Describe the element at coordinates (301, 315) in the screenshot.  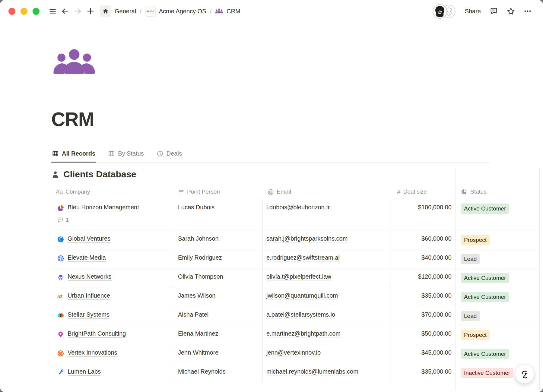
I see `email-link: a.patel@stellarsystems.io` at that location.